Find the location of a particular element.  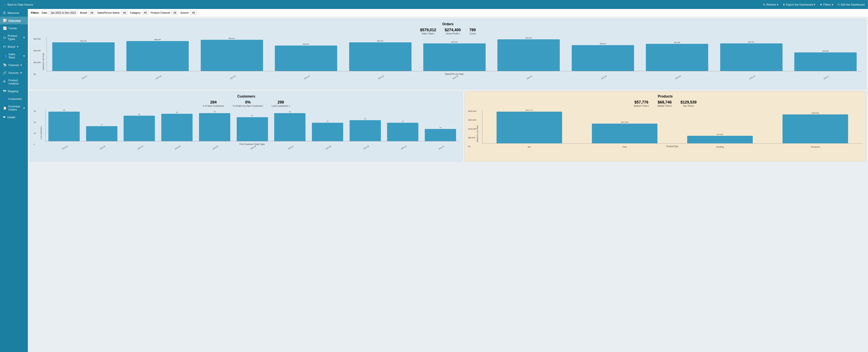

brand-filter-group: Brand: All is located at coordinates (88, 13).